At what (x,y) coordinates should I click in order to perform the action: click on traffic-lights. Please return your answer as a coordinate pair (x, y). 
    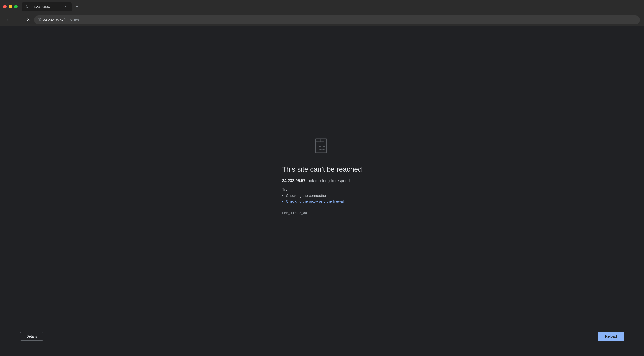
    Looking at the image, I should click on (10, 7).